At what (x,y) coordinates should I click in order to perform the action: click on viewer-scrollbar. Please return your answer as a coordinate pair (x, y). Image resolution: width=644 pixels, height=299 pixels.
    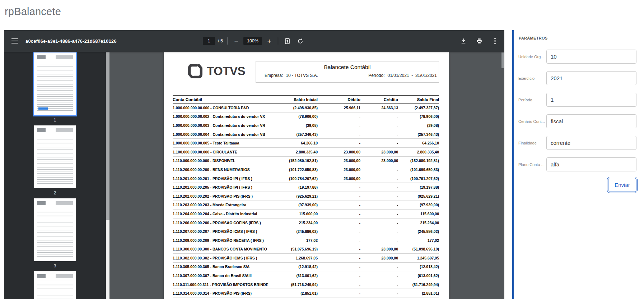
    Looking at the image, I should click on (503, 175).